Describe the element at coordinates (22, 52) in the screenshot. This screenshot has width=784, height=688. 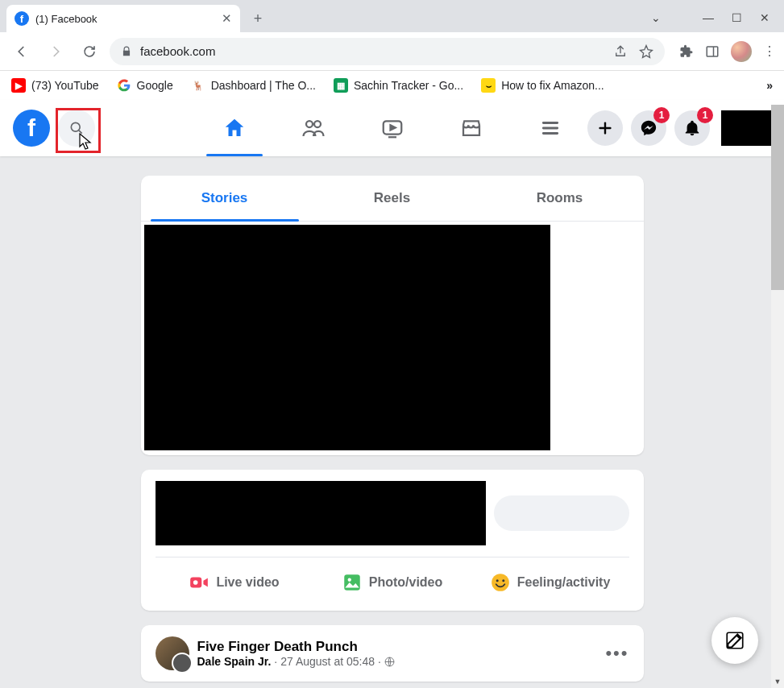
I see `back-button` at that location.